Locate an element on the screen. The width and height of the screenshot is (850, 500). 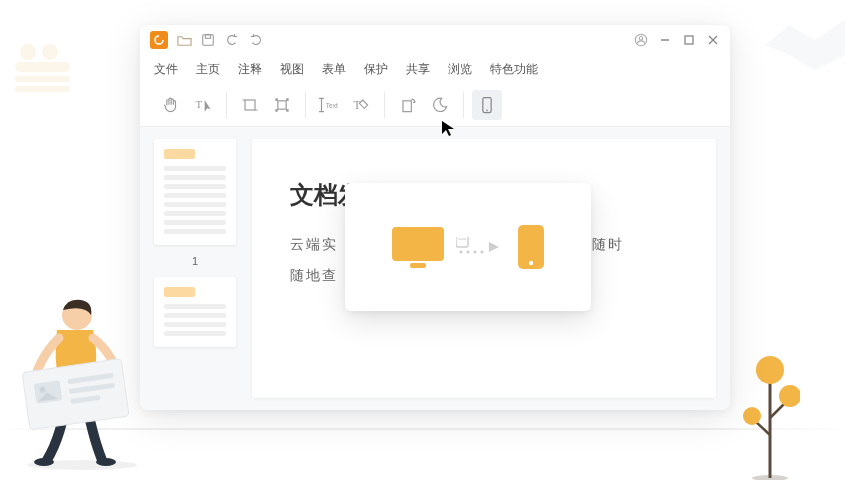
menu-protect: 保护 is located at coordinates (376, 70).